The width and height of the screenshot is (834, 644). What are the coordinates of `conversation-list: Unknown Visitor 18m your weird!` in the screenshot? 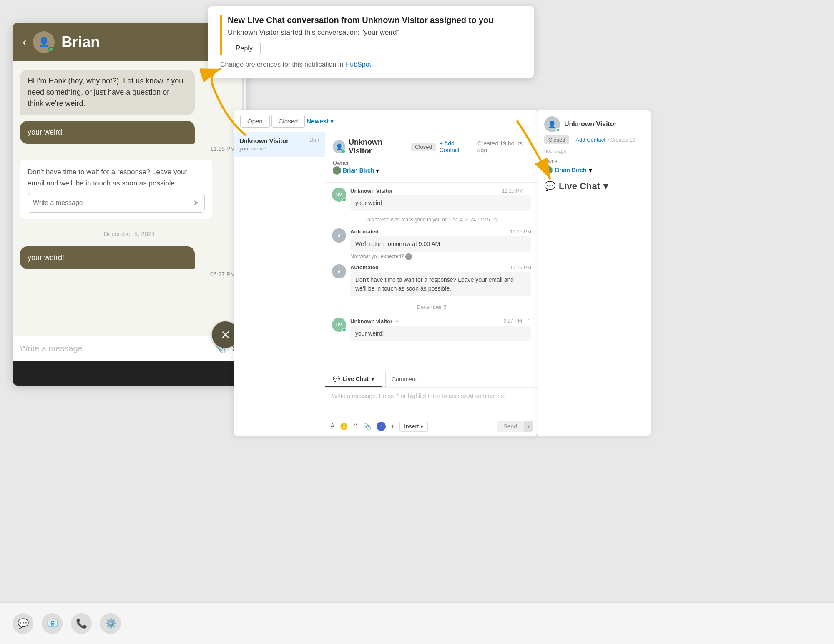 It's located at (279, 284).